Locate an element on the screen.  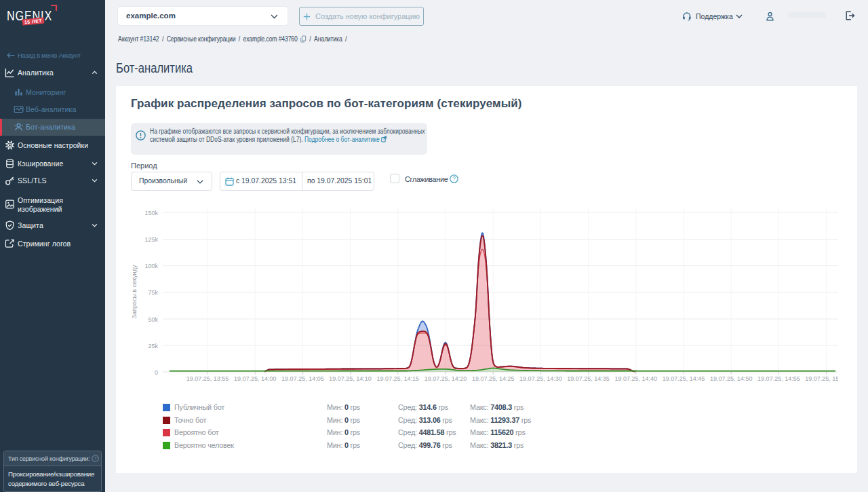
svg-text: 19.07.25, 14:10 is located at coordinates (350, 379).